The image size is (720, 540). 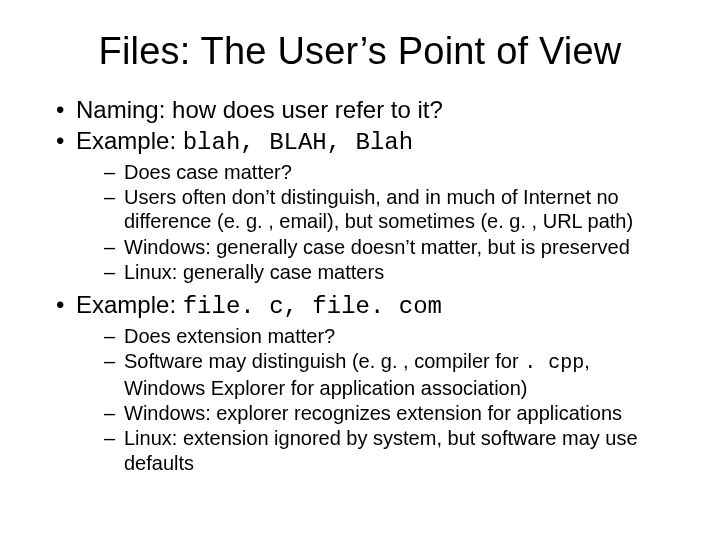 What do you see at coordinates (360, 52) in the screenshot?
I see `slide-title: Files: The User’s Point of View` at bounding box center [360, 52].